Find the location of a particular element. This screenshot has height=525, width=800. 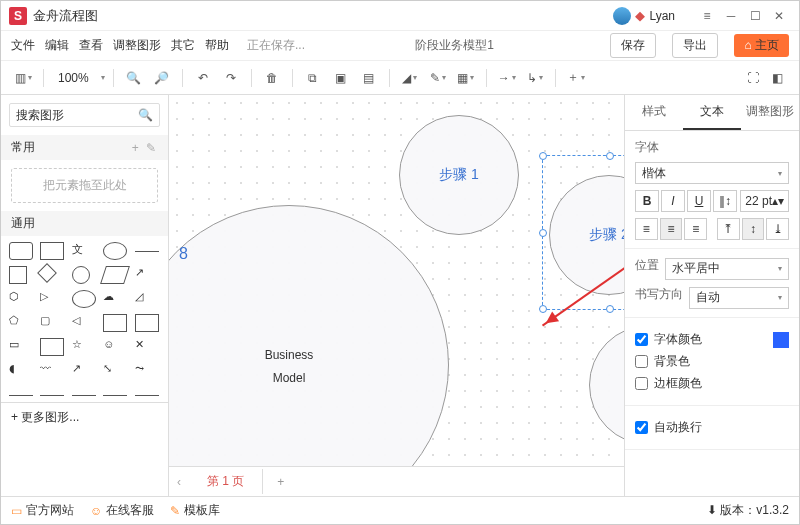

shape-person: ☺ is located at coordinates (115, 347).